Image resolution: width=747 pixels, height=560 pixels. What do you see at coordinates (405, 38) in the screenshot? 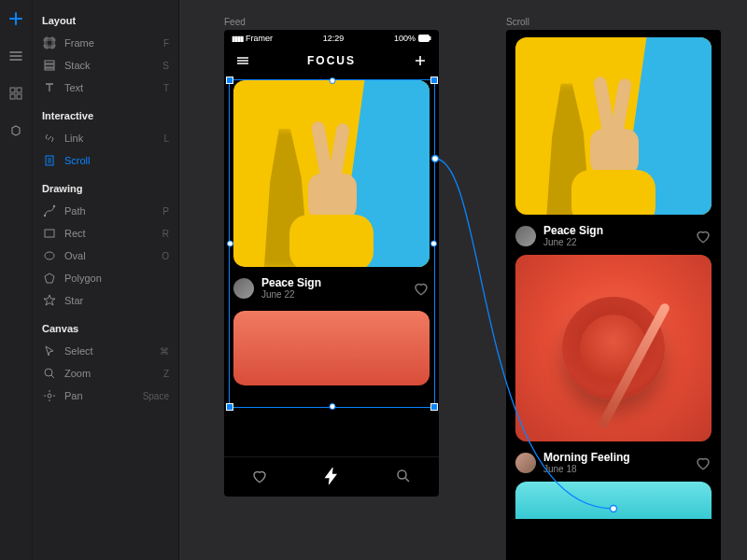
I see `battery-label: 100%` at bounding box center [405, 38].